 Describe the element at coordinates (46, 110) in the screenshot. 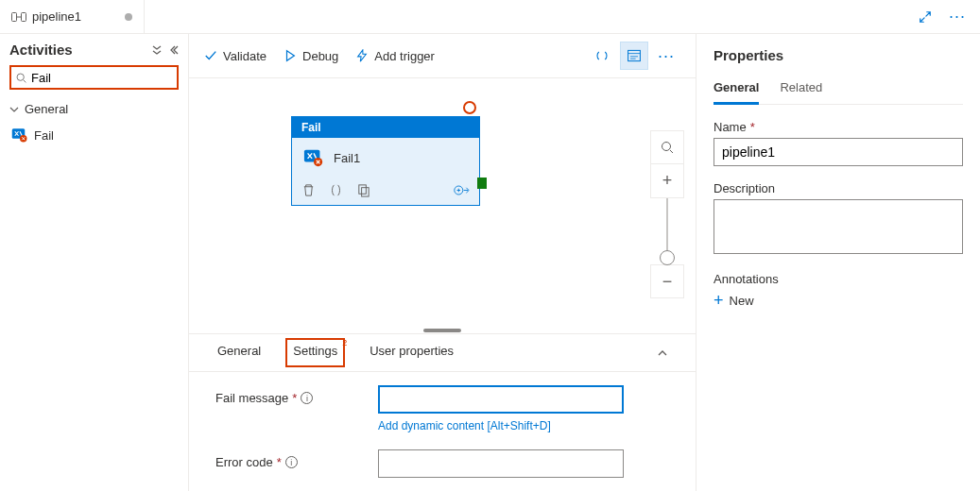

I see `tree-group-label: General` at that location.